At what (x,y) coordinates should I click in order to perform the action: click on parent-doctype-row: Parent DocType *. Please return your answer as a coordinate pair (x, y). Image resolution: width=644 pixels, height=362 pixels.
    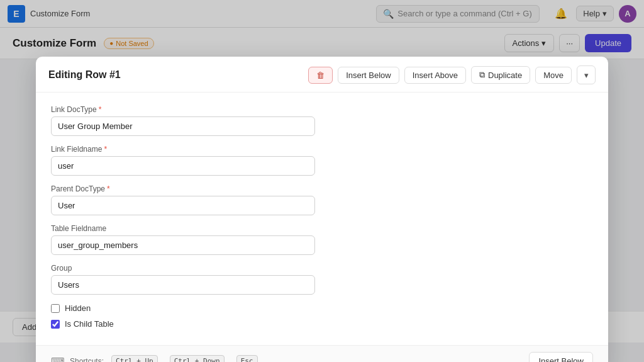
    Looking at the image, I should click on (322, 200).